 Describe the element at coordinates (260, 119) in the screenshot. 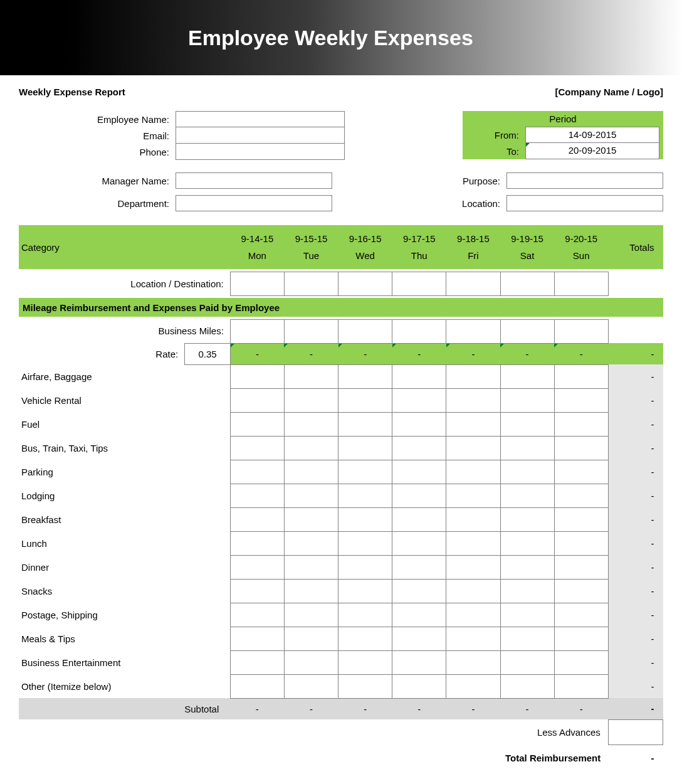

I see `employee-name-input` at that location.